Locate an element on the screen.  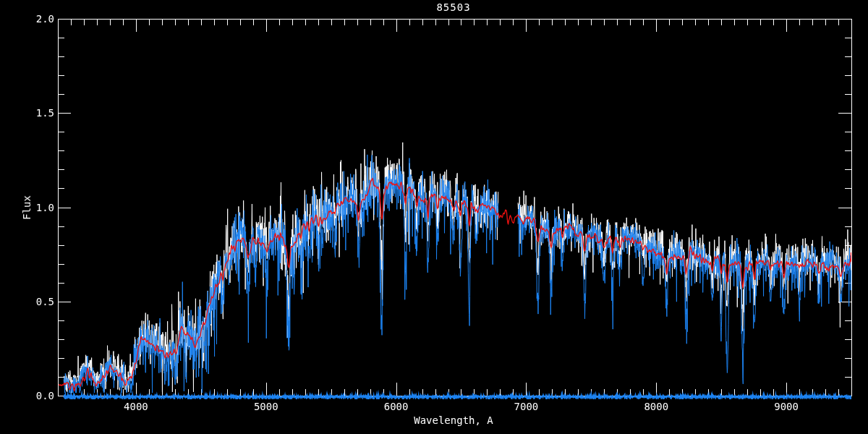
y-tick-label: 0.5 is located at coordinates (45, 302).